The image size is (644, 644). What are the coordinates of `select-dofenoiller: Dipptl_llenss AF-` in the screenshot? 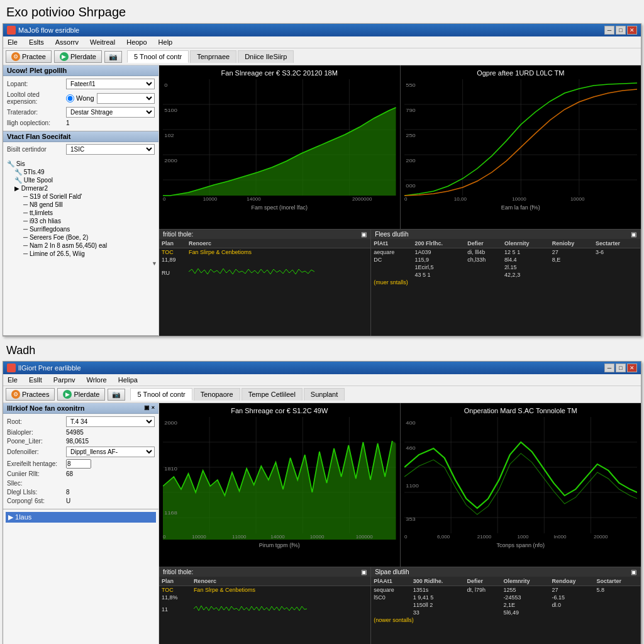 It's located at (111, 452).